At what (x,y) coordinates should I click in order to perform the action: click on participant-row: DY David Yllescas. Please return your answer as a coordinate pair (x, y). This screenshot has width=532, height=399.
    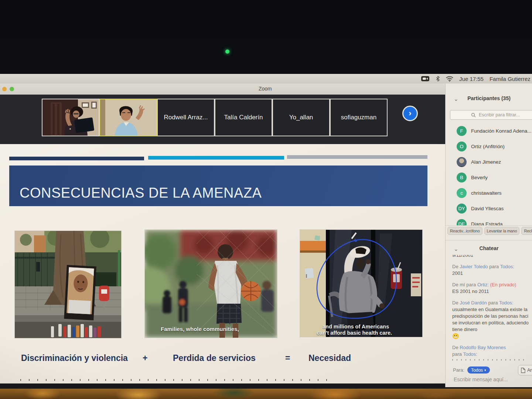
    Looking at the image, I should click on (489, 208).